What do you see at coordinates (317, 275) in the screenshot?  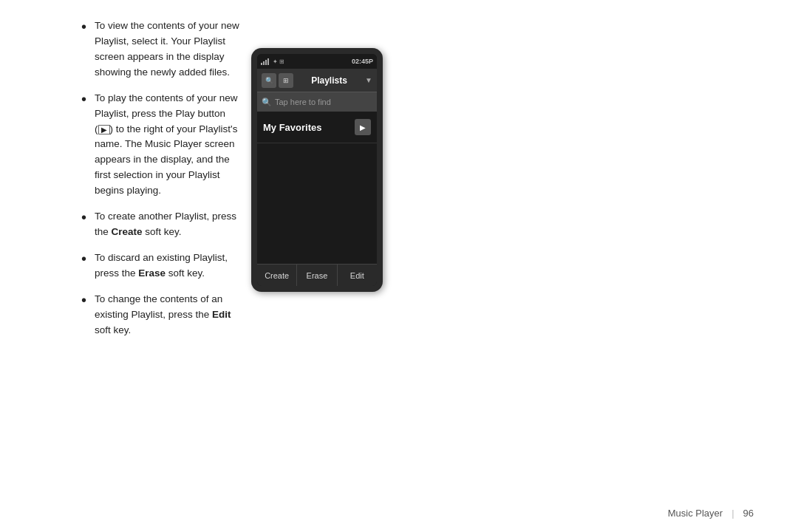 I see `erase-soft-key: Erase` at bounding box center [317, 275].